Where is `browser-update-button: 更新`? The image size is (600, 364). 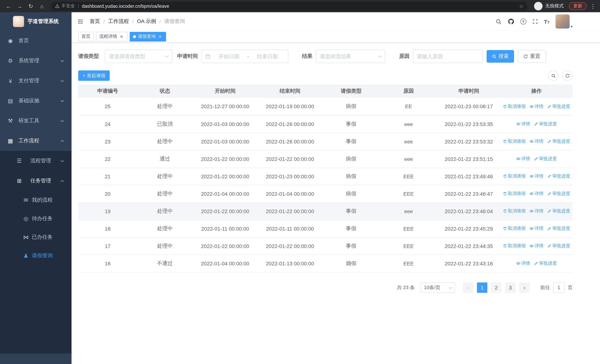
browser-update-button: 更新 is located at coordinates (578, 6).